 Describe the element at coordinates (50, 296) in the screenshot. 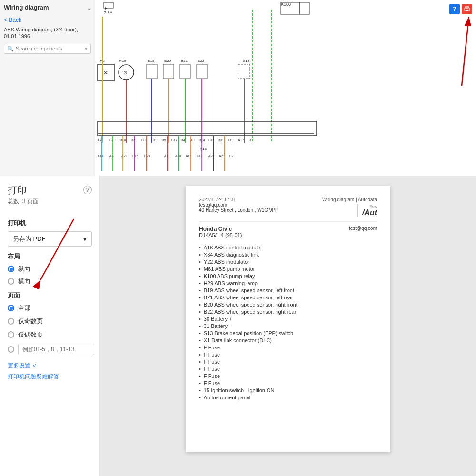

I see `pages-section-label: 页面` at that location.